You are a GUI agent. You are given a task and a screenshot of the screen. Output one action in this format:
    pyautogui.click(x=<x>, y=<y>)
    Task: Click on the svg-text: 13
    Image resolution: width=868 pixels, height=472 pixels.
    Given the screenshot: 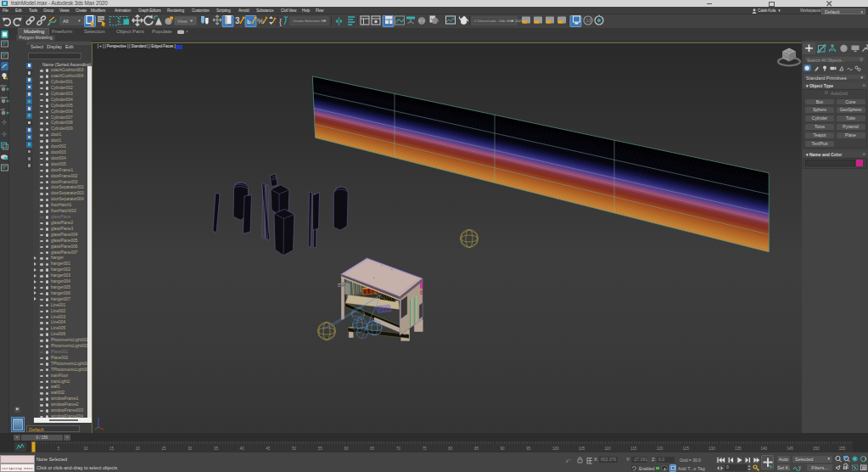 What is the action you would take?
    pyautogui.click(x=588, y=20)
    